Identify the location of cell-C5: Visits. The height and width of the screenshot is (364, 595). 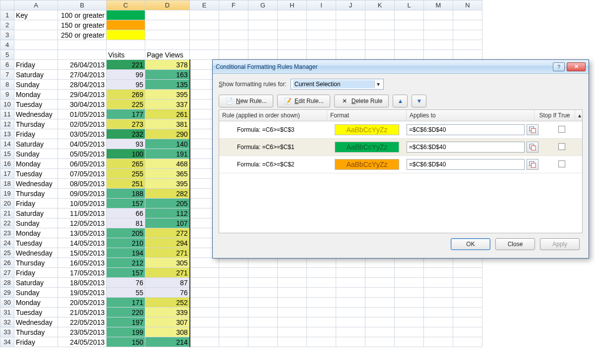
(126, 55).